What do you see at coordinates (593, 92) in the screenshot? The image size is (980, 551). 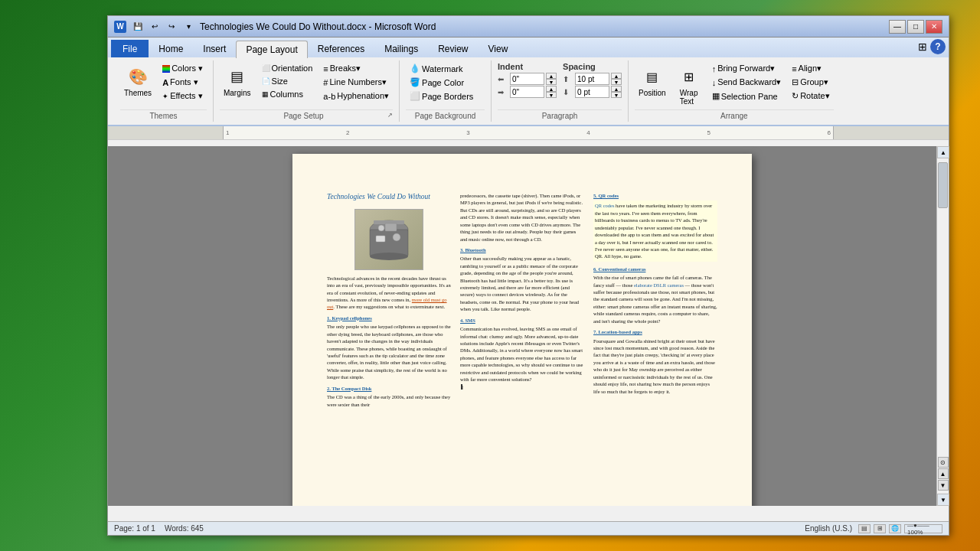 I see `spacing-after-input: 0 pt` at bounding box center [593, 92].